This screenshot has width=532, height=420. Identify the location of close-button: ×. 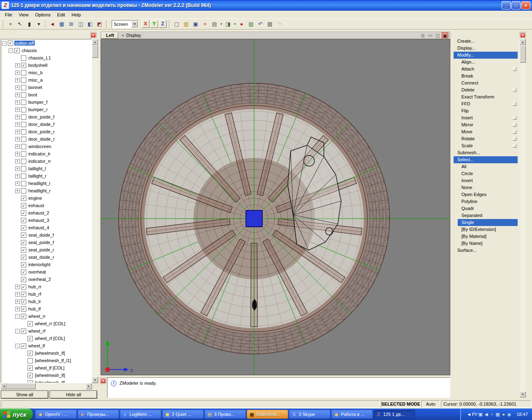
(526, 5).